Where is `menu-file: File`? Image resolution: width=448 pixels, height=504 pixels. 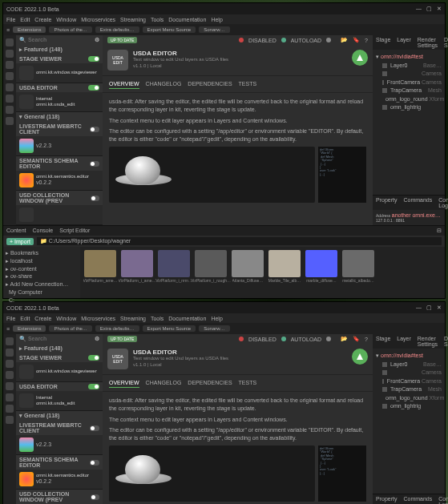
menu-file: File is located at coordinates (11, 319).